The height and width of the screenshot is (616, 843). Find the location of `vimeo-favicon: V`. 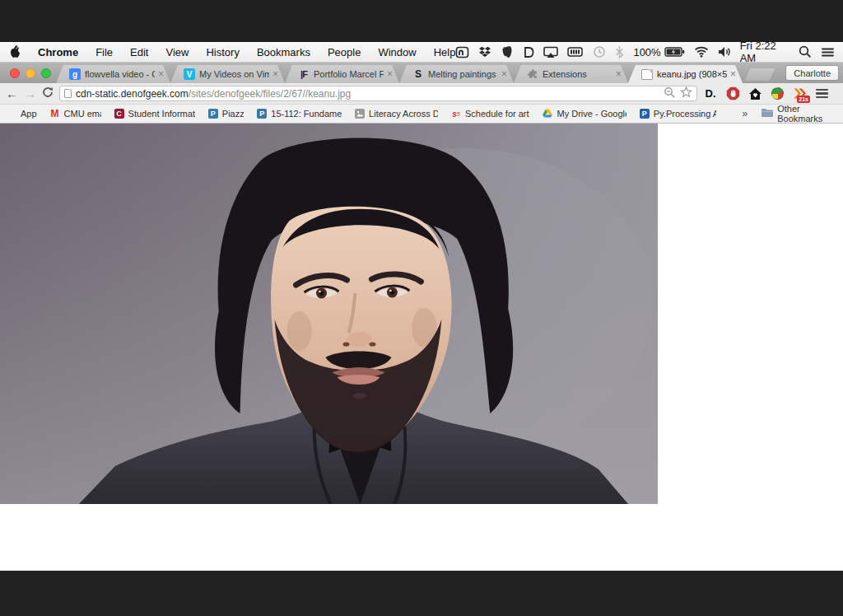

vimeo-favicon: V is located at coordinates (189, 74).